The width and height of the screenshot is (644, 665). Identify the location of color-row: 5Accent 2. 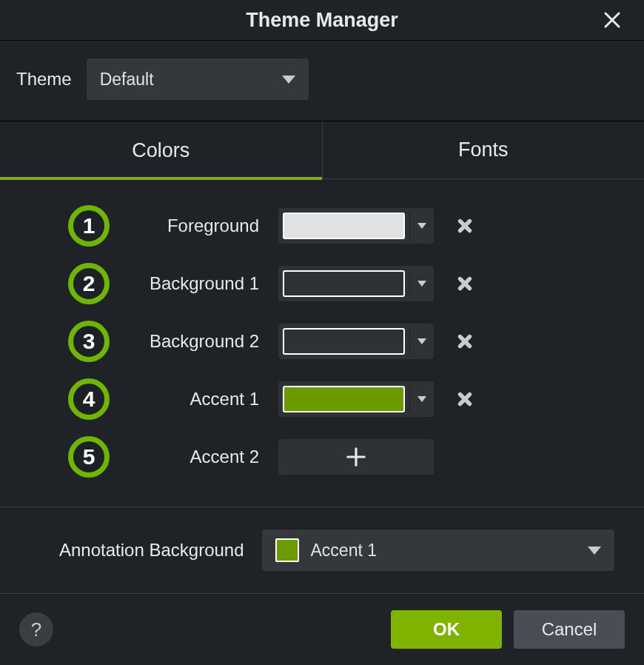
(322, 457).